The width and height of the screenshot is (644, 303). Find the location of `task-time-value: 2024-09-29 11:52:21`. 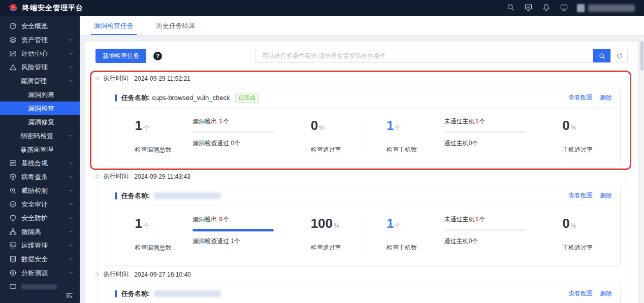

task-time-value: 2024-09-29 11:52:21 is located at coordinates (163, 79).